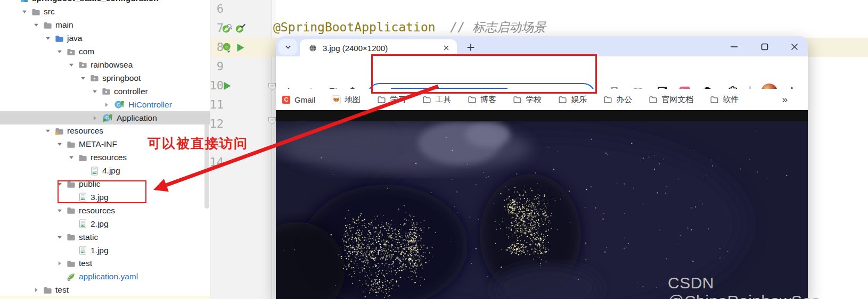  What do you see at coordinates (105, 3) in the screenshot?
I see `tree-item-springboot-static-configuration: springboot_static_configuration` at bounding box center [105, 3].